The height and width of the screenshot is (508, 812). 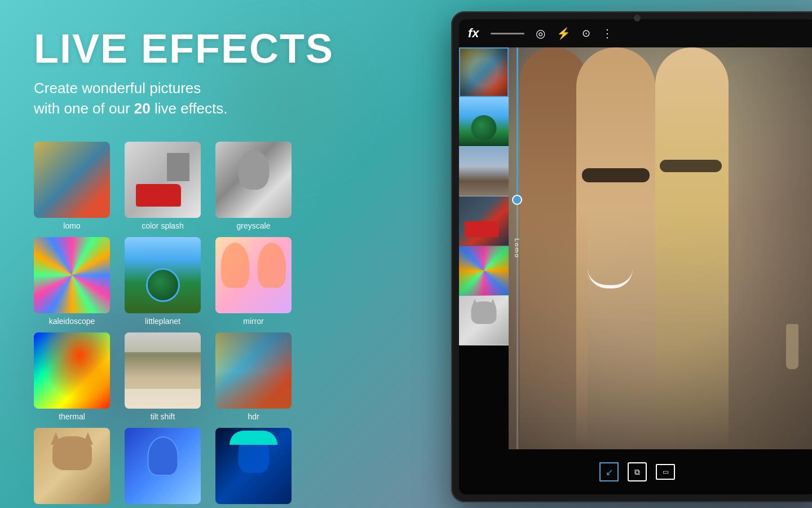 What do you see at coordinates (72, 466) in the screenshot?
I see `effect-thumb-sepia` at bounding box center [72, 466].